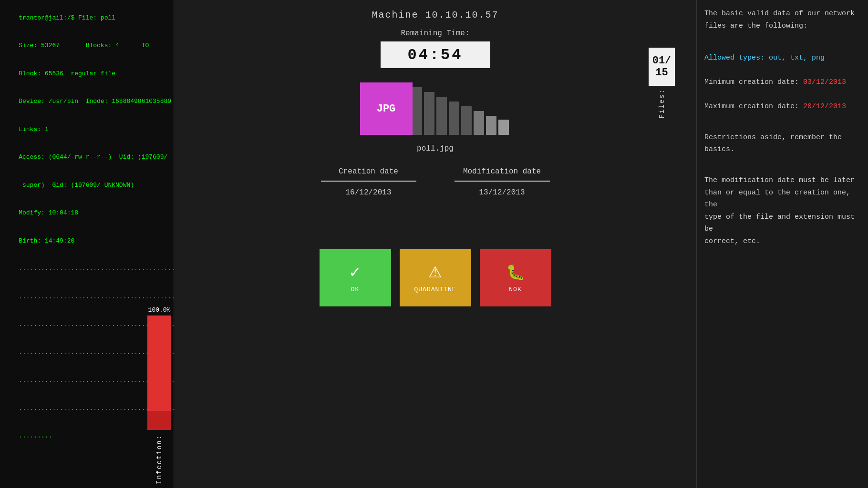  What do you see at coordinates (368, 172) in the screenshot?
I see `creation-date-label: Creation date` at bounding box center [368, 172].